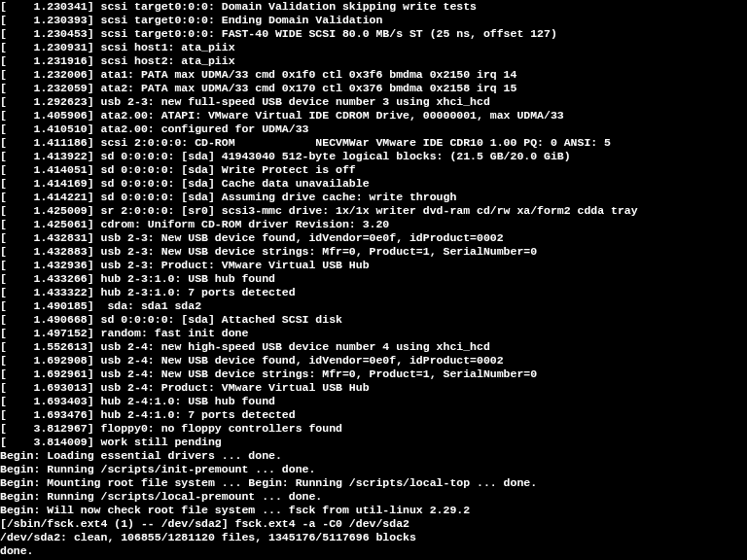 The width and height of the screenshot is (747, 560). I want to click on log-line: [ 1.693013] usb 2-4: Product: VMware Vir…, so click(374, 388).